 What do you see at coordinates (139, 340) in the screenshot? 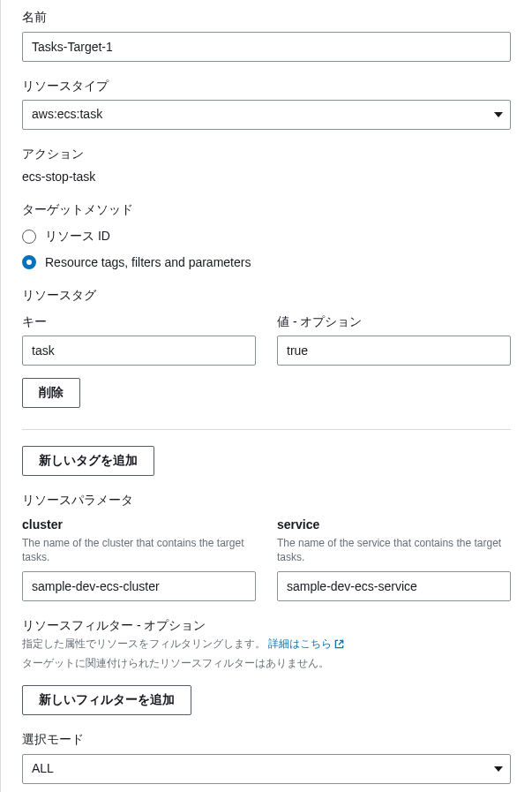
I see `resource-tag-key-col: キー` at bounding box center [139, 340].